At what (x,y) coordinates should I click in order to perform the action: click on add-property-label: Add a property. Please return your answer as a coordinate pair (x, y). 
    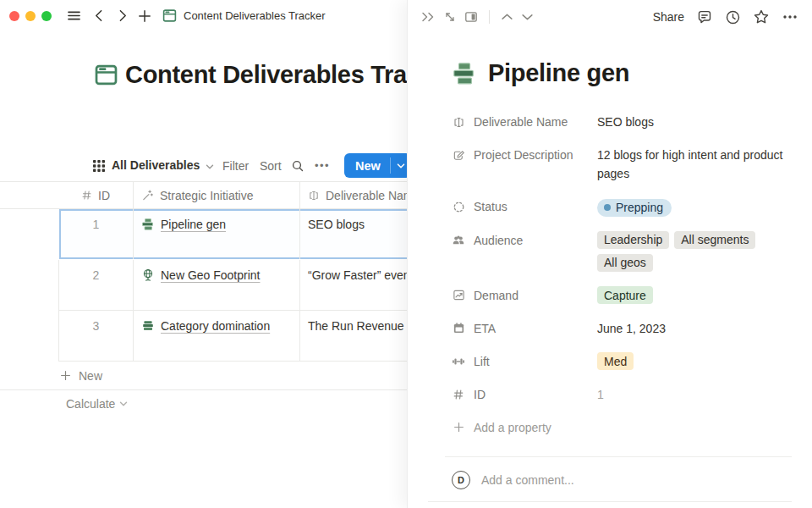
    Looking at the image, I should click on (513, 428).